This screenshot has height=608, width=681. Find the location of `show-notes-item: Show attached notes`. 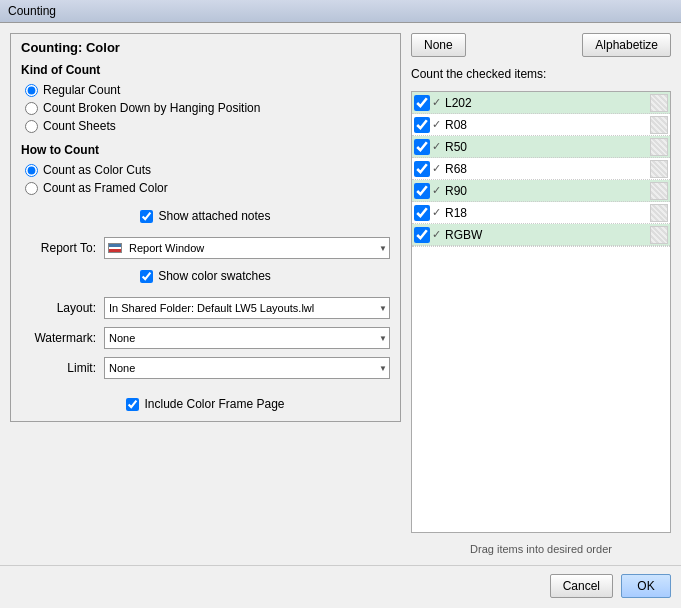

show-notes-item: Show attached notes is located at coordinates (205, 216).